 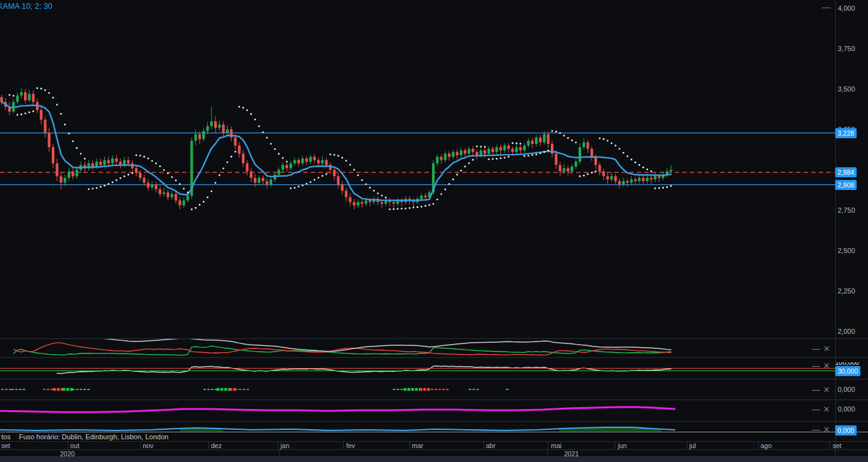 I want to click on month-label-jul: jul, so click(x=692, y=446).